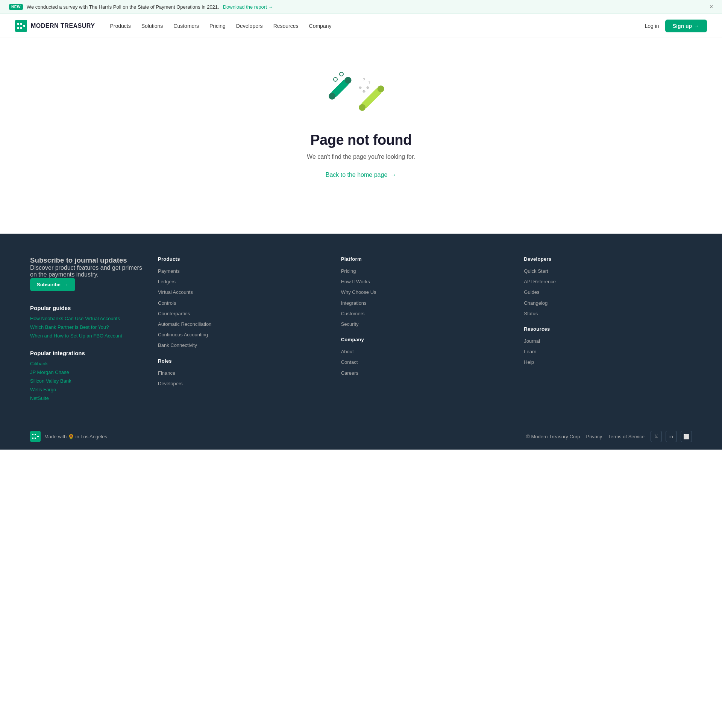  I want to click on footer-left-col: Subscribe to journal updates Discover pr…, so click(87, 330).